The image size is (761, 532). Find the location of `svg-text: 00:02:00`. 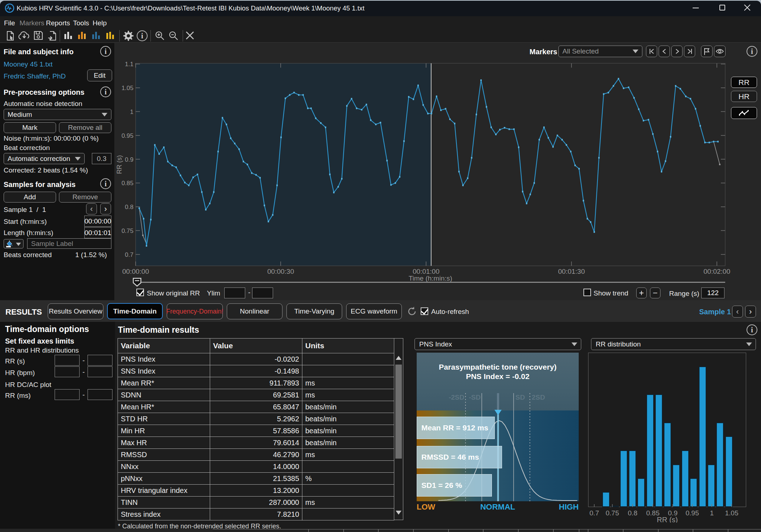

svg-text: 00:02:00 is located at coordinates (717, 271).